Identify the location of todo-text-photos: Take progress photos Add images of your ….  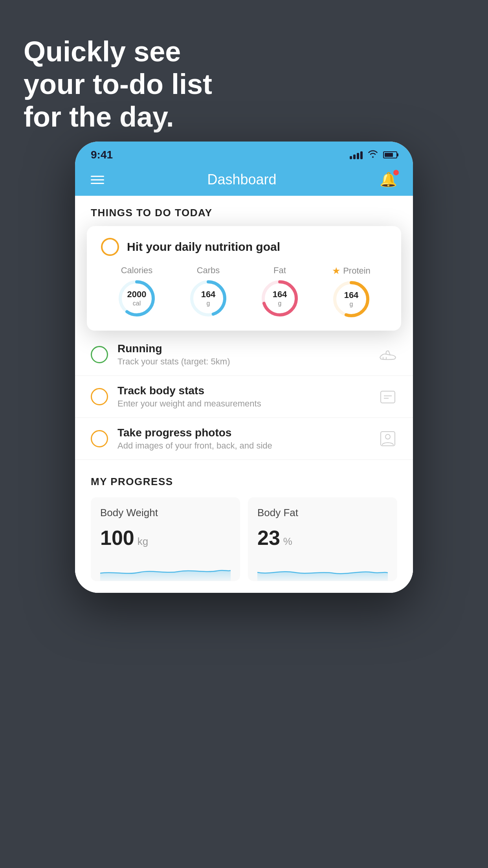
(243, 439).